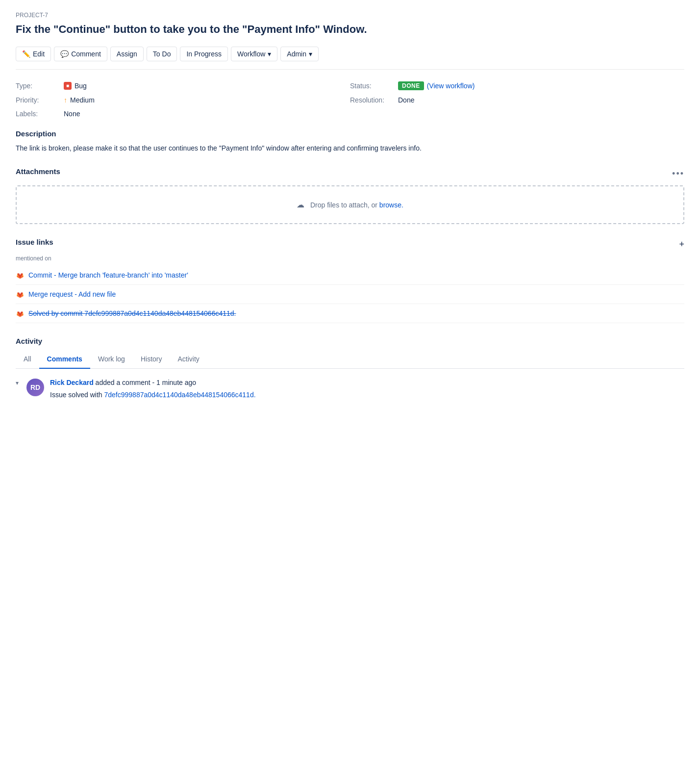  I want to click on assign-button: Assign, so click(127, 54).